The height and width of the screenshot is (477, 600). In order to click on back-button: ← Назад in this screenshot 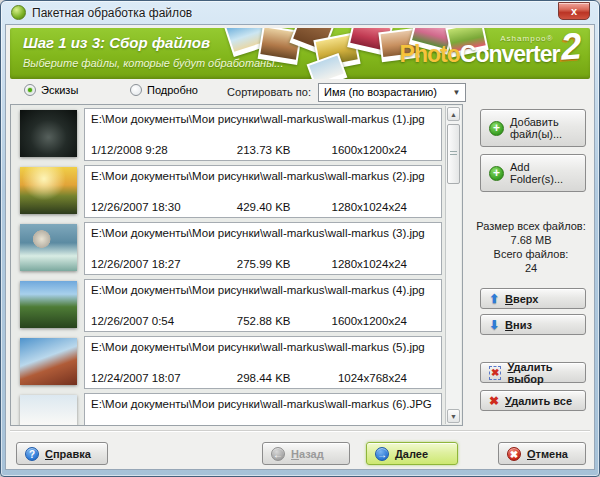, I will do `click(306, 454)`.